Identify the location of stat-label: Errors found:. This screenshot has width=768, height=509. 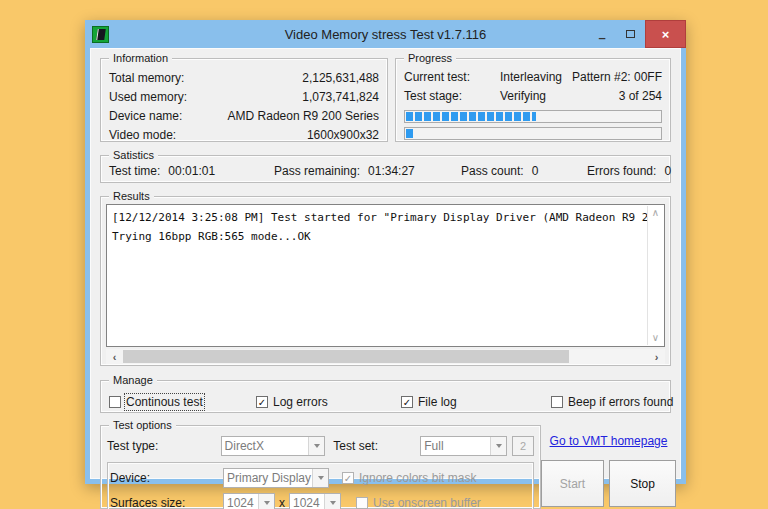
(622, 171).